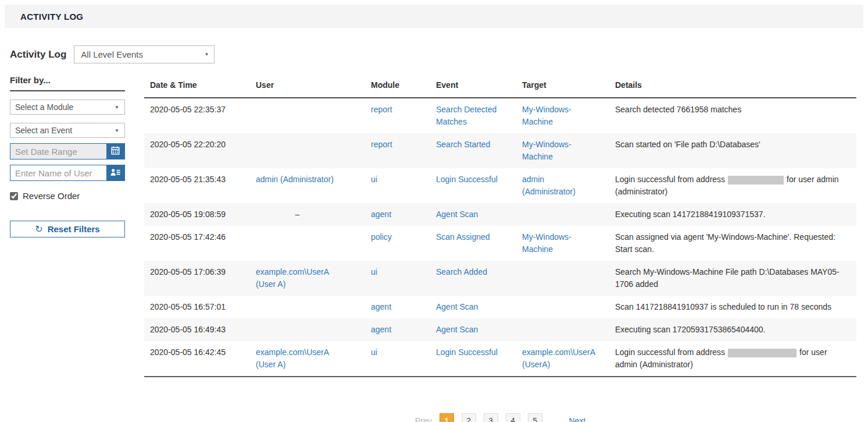 The width and height of the screenshot is (868, 422). I want to click on event-link: Scan Assigned, so click(463, 237).